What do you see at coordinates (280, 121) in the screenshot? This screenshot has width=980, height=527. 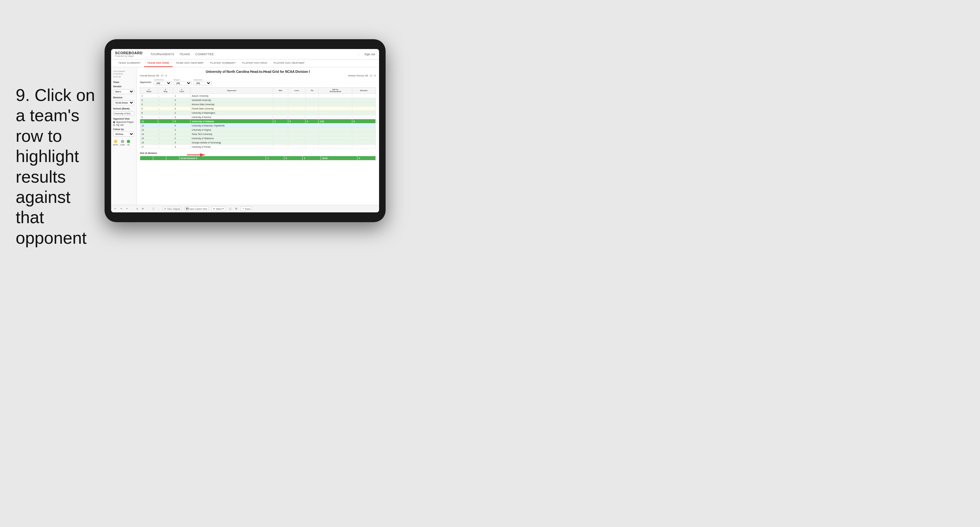 I see `row-6-cell-4: 3` at bounding box center [280, 121].